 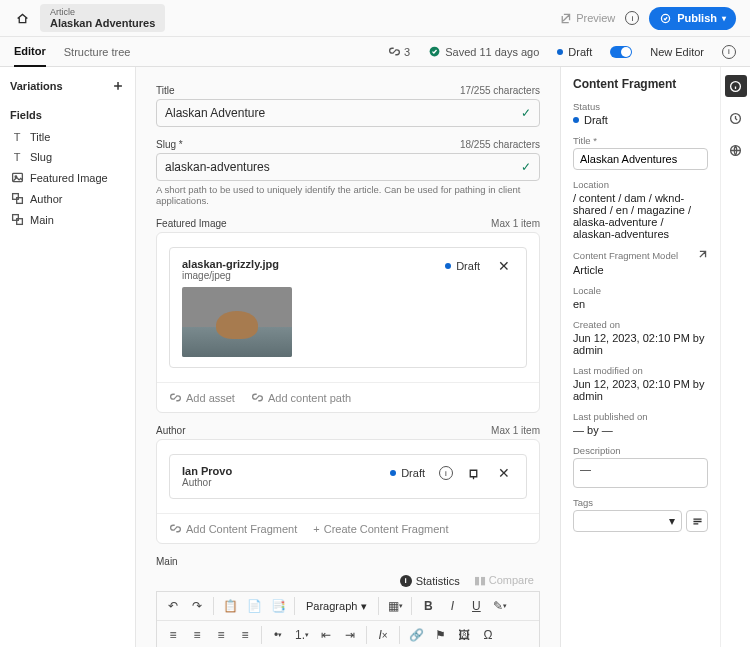 I want to click on rail-title-input, so click(x=640, y=159).